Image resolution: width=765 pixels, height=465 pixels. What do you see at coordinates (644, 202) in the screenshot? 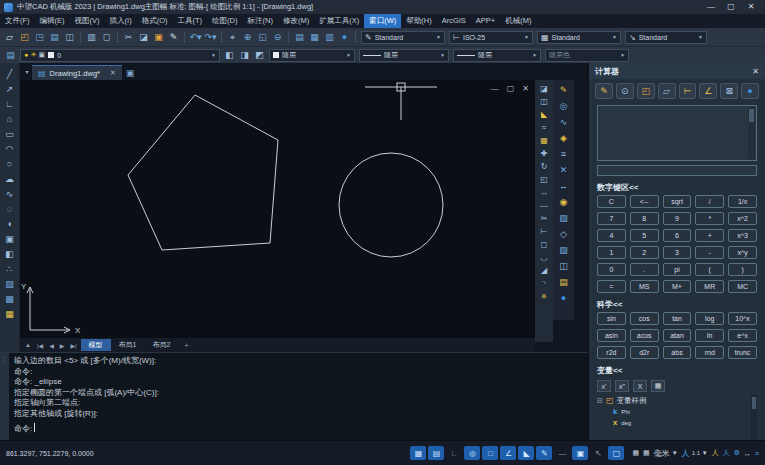
I see `calc-key: <--` at bounding box center [644, 202].